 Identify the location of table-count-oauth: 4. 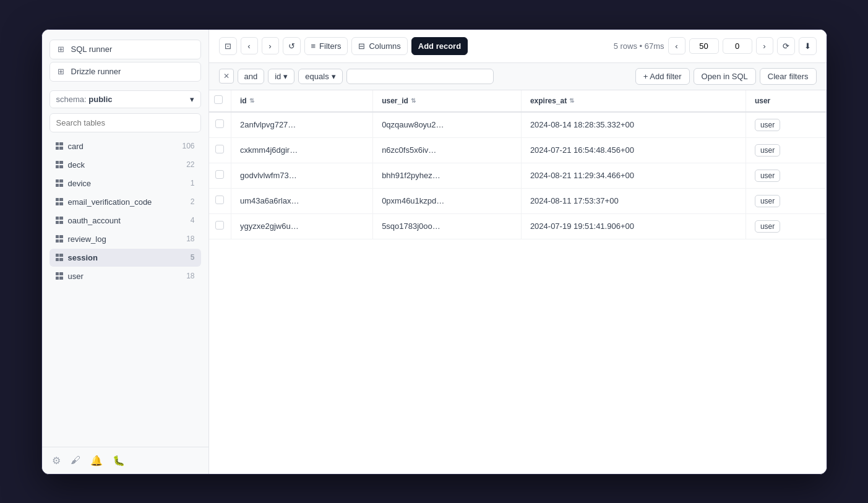
(193, 220).